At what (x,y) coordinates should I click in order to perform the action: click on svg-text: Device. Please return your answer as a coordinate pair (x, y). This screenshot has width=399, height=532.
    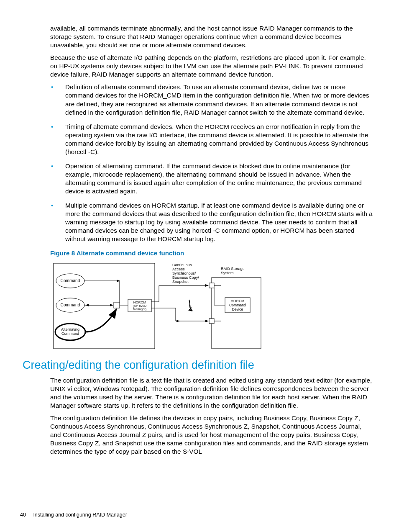
    Looking at the image, I should click on (238, 309).